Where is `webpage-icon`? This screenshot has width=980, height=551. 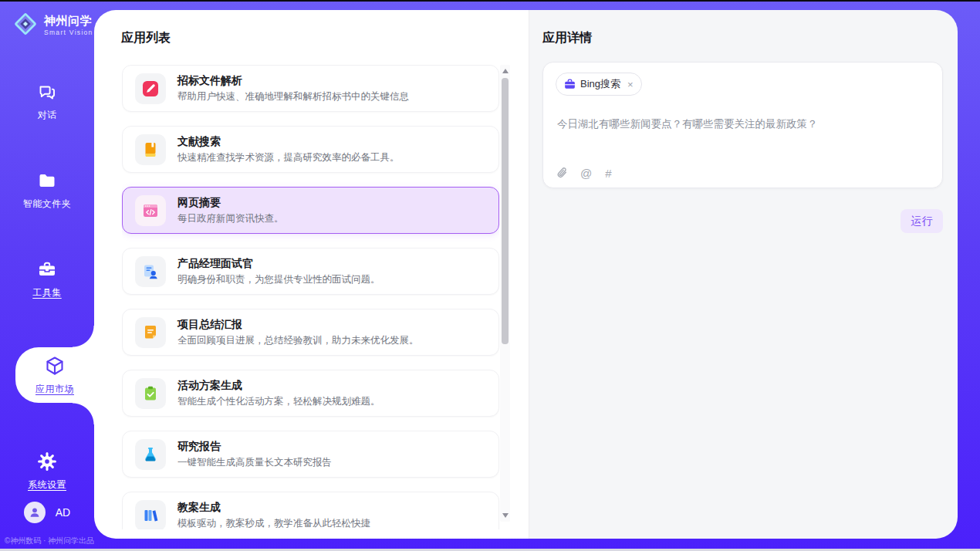
webpage-icon is located at coordinates (150, 211).